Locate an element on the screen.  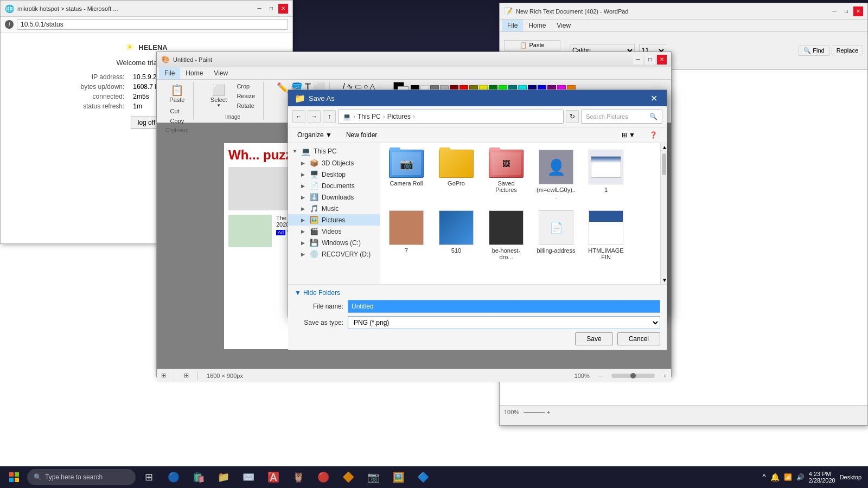
sidebar-documents: ▶ 📄 Documents is located at coordinates (334, 185).